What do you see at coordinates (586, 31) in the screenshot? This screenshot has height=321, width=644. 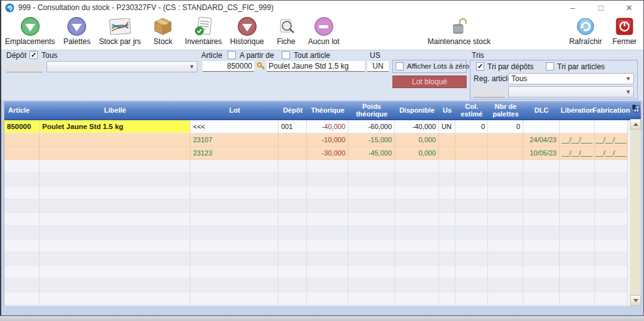 I see `rafra-chir-button: Rafraîchir` at bounding box center [586, 31].